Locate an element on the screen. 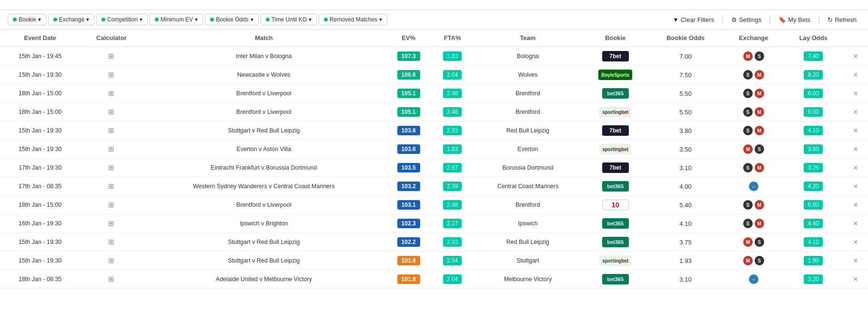 This screenshot has width=868, height=334. filter-exchange: Exchange ▾ is located at coordinates (71, 20).